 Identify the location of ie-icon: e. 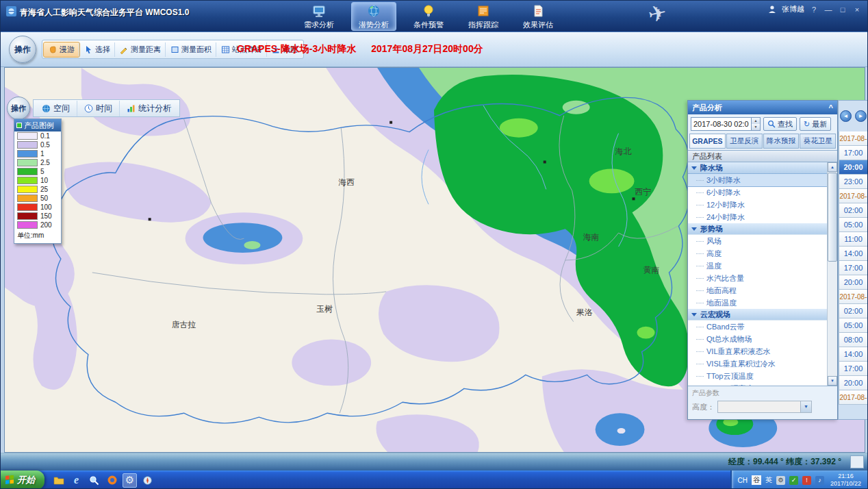
(77, 481).